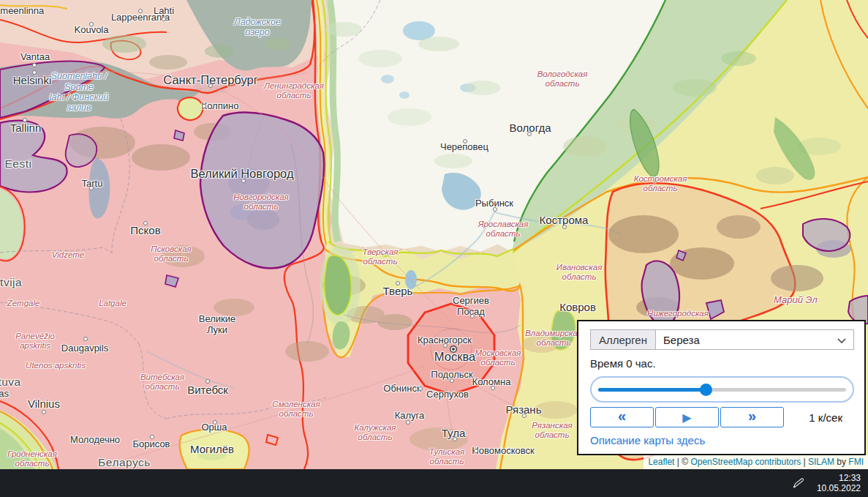  Describe the element at coordinates (434, 483) in the screenshot. I see `taskbar: 12:33 10.05.2022` at that location.